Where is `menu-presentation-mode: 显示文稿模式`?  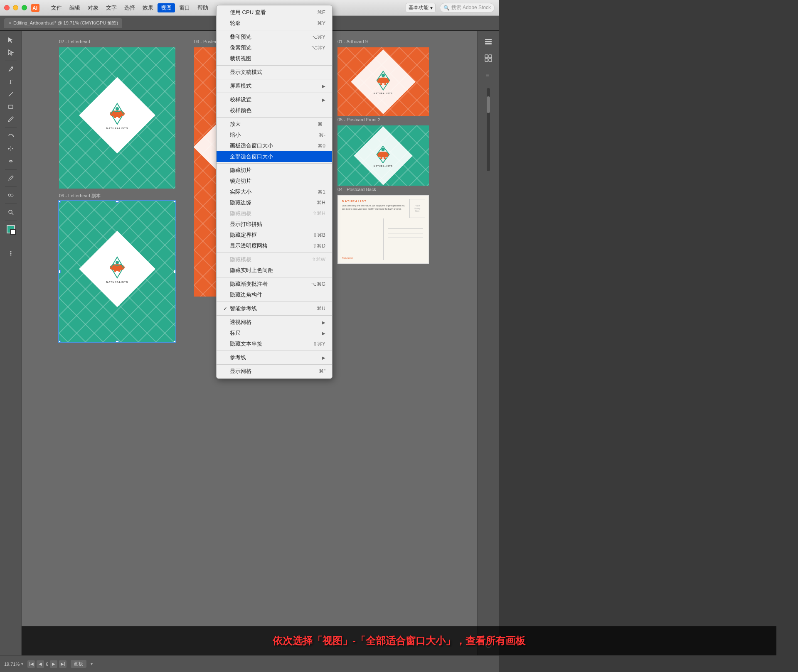
menu-presentation-mode: 显示文稿模式 is located at coordinates (274, 72).